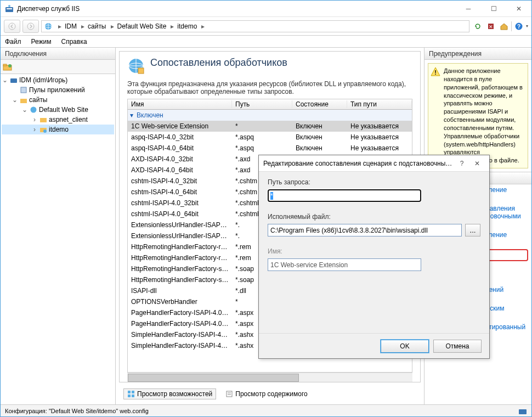  What do you see at coordinates (457, 346) in the screenshot?
I see `cancel-button: Отмена` at bounding box center [457, 346].